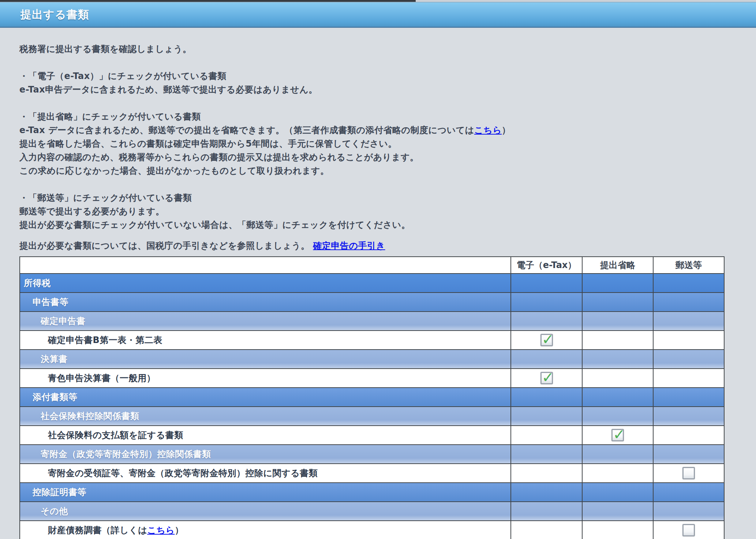 This screenshot has width=756, height=539. What do you see at coordinates (378, 15) in the screenshot?
I see `page-header: 提出する書類` at bounding box center [378, 15].